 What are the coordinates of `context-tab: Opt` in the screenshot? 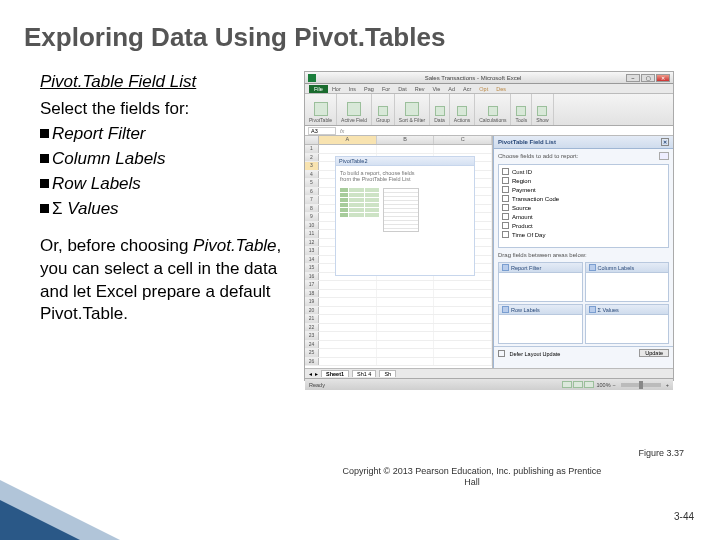 It's located at (484, 89).